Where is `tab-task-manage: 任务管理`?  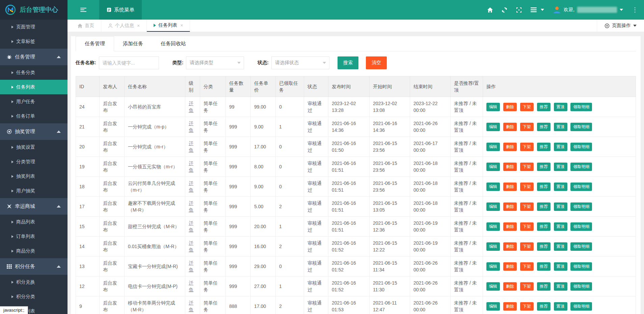
tab-task-manage: 任务管理 is located at coordinates (95, 44).